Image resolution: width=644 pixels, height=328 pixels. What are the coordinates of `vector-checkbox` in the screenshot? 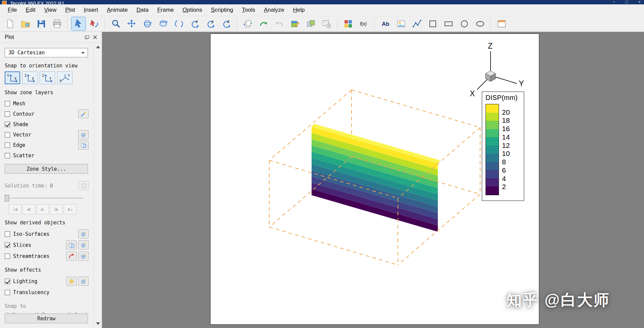 It's located at (7, 135).